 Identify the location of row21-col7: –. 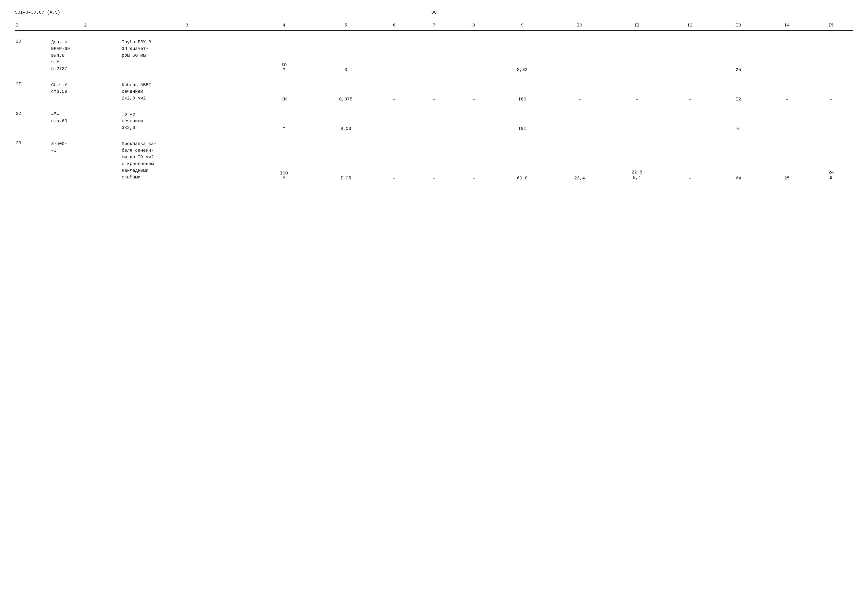
(434, 91).